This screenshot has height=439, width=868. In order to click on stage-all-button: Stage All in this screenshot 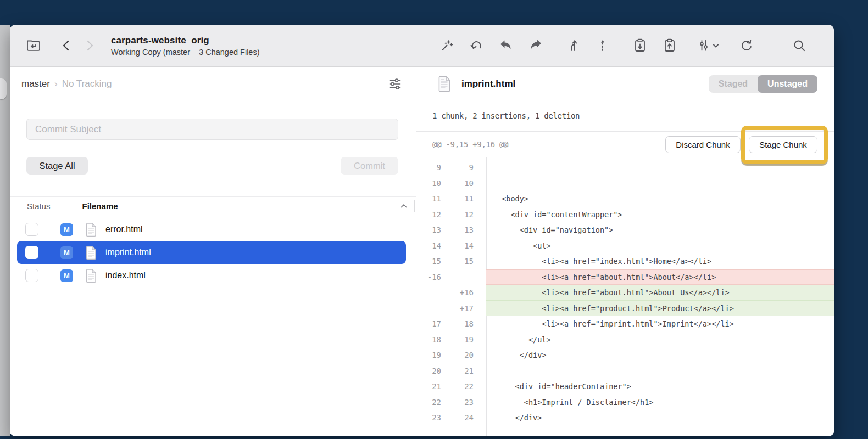, I will do `click(57, 166)`.